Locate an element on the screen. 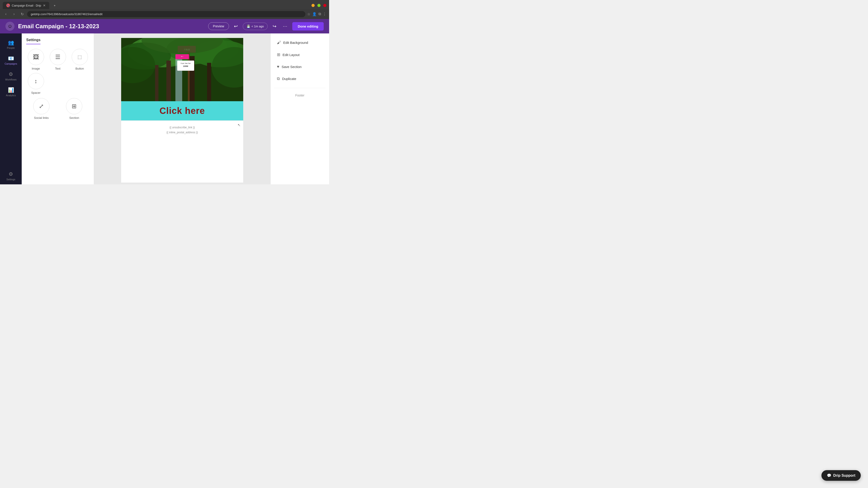  svg-text: 100M is located at coordinates (186, 66).